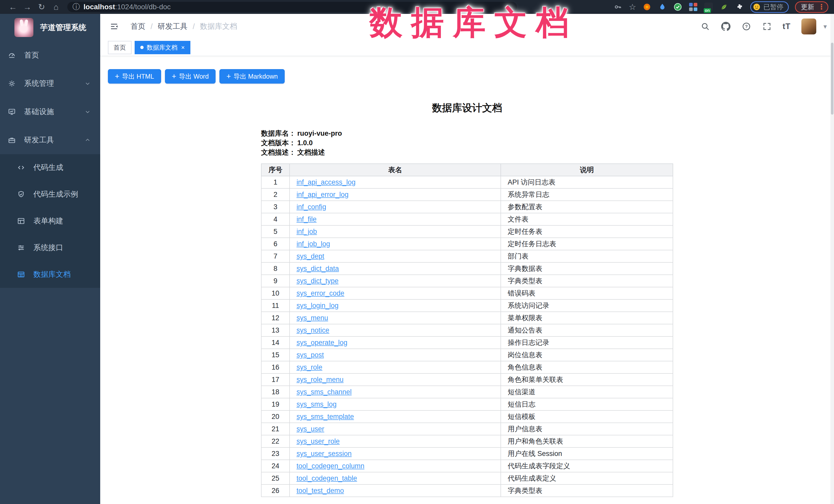  What do you see at coordinates (739, 7) in the screenshot?
I see `extension-puzzle-icon` at bounding box center [739, 7].